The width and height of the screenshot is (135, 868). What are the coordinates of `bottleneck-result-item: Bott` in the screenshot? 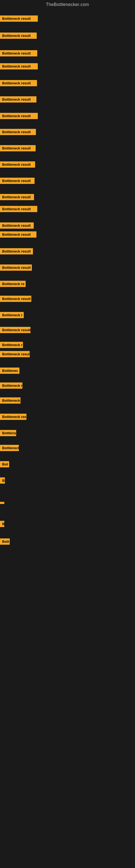 It's located at (5, 541).